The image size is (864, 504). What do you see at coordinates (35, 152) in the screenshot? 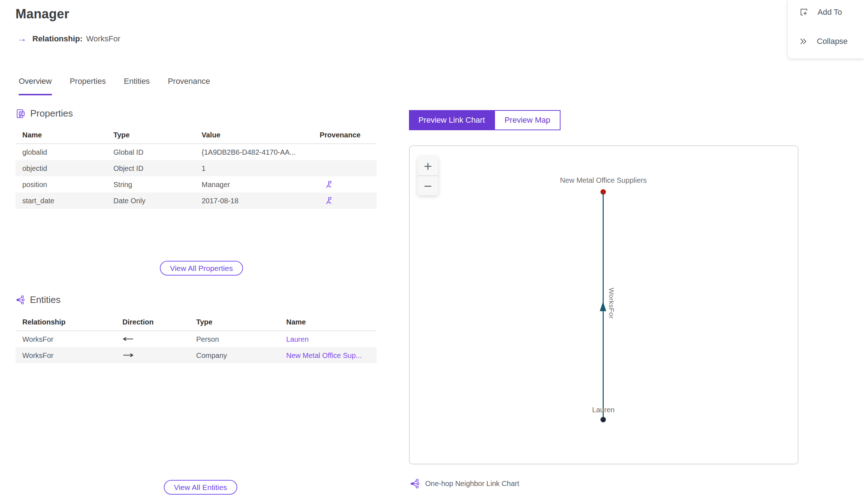
I see `property-name: globalid` at bounding box center [35, 152].